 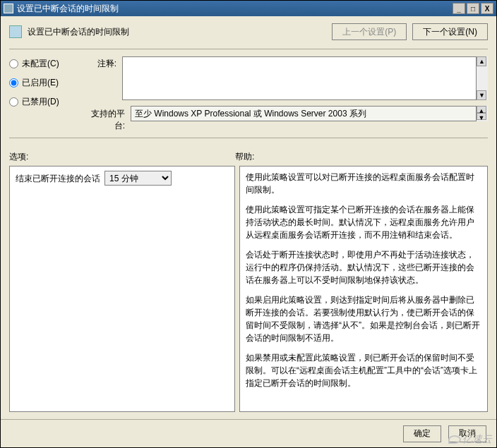 What do you see at coordinates (41, 63) in the screenshot?
I see `radio-not-configured-label: 未配置(C)` at bounding box center [41, 63].